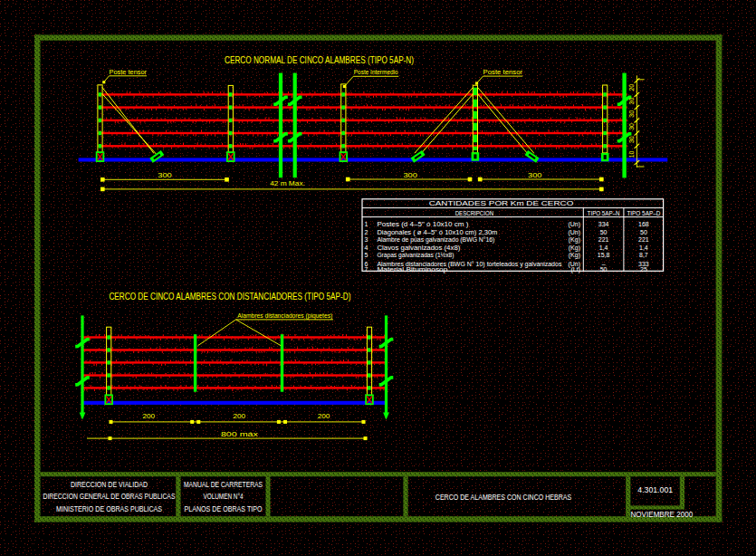 Image resolution: width=756 pixels, height=556 pixels. I want to click on svg-text: 168, so click(644, 225).